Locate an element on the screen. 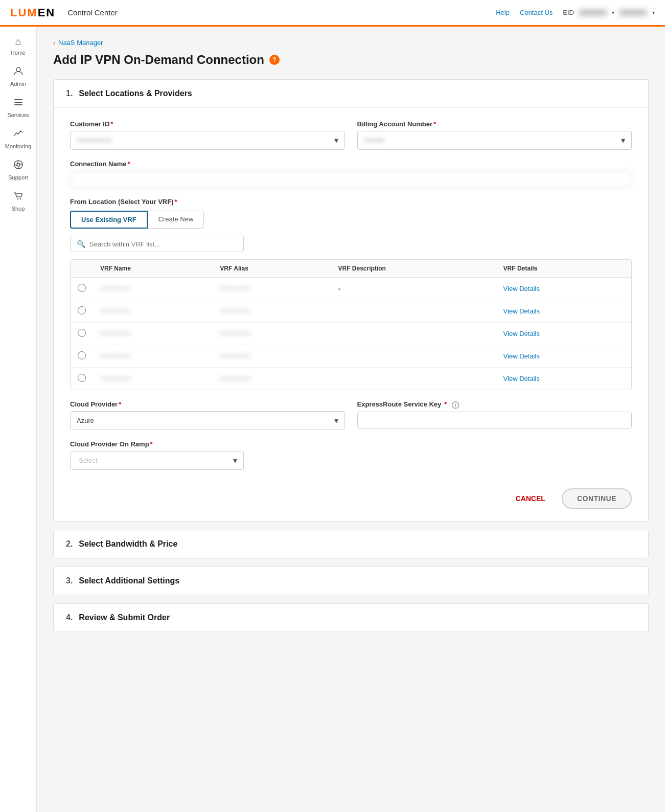  search-icon: 🔍 is located at coordinates (81, 244).